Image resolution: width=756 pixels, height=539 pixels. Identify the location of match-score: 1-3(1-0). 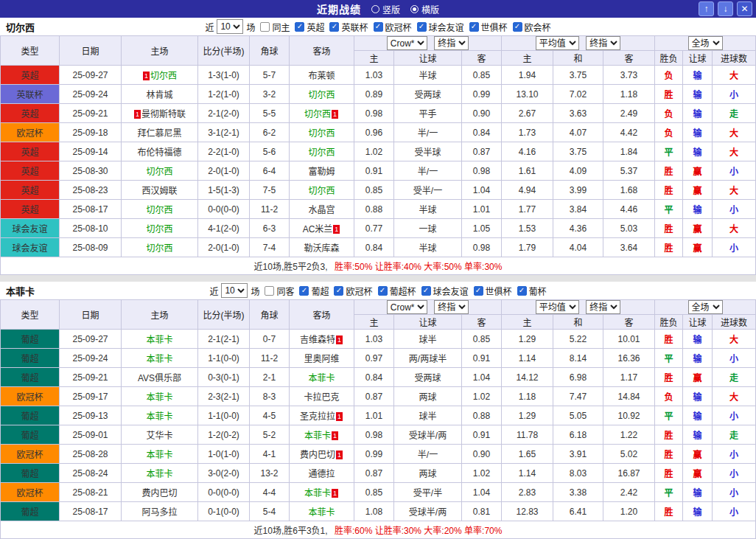
(224, 75).